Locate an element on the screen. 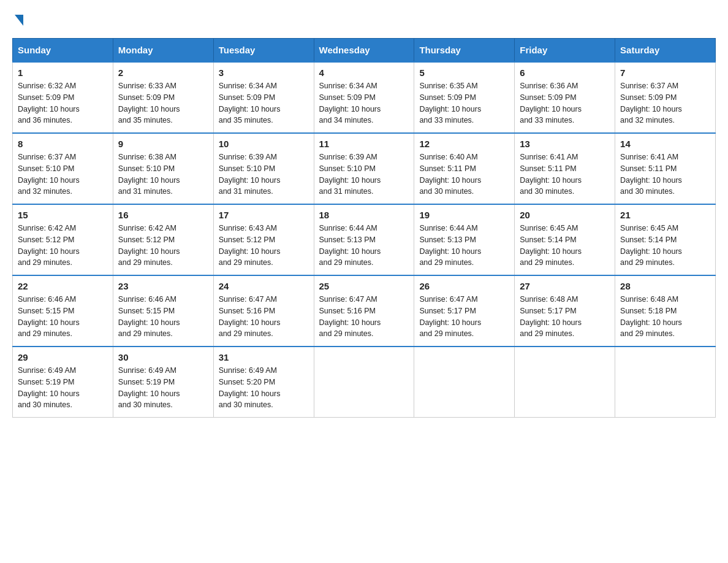 The image size is (728, 563). calendar-cell: 21 Sunrise: 6:45 AMSunset: 5:14 PMDaylig… is located at coordinates (665, 240).